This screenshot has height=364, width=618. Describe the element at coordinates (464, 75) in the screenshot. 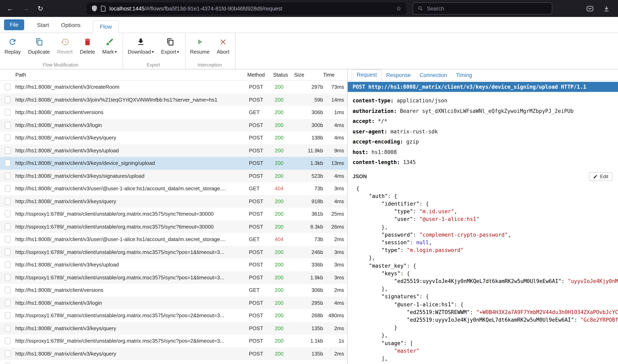

I see `tab-timing: Timing` at that location.